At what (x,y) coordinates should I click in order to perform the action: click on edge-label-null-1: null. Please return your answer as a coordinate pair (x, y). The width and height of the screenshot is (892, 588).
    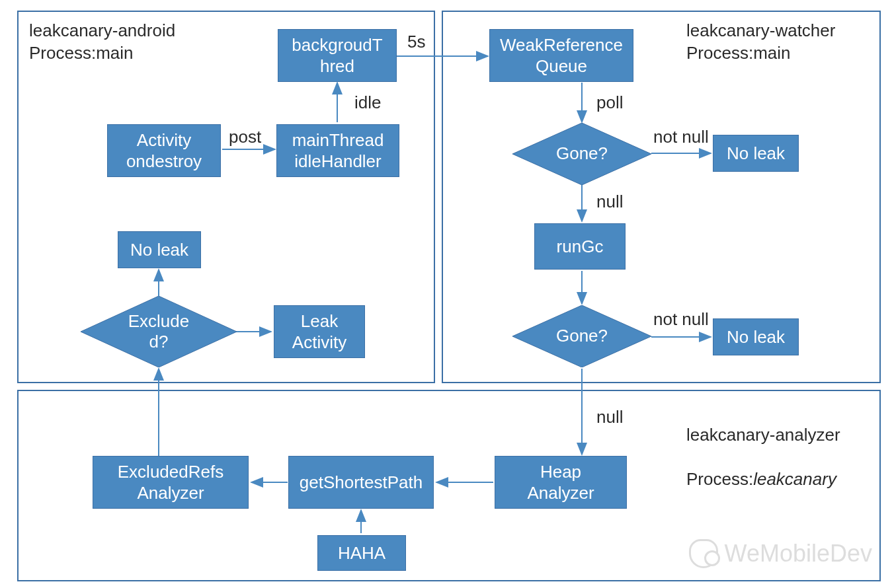
    Looking at the image, I should click on (610, 202).